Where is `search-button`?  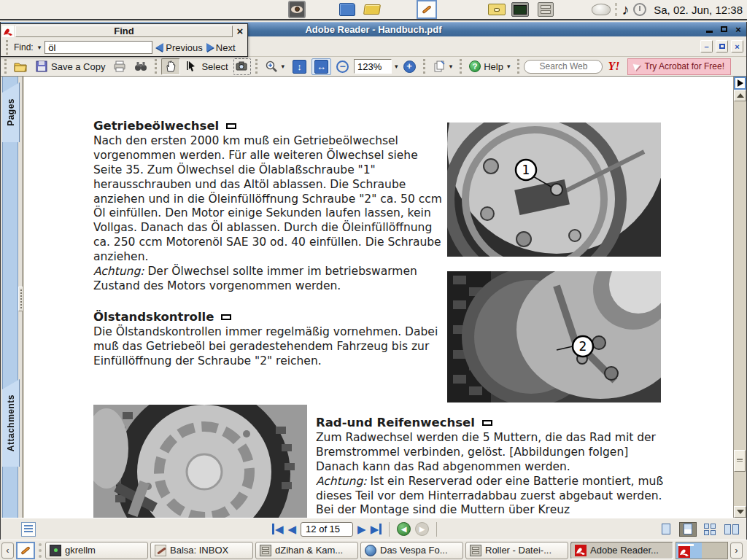
search-button is located at coordinates (141, 67).